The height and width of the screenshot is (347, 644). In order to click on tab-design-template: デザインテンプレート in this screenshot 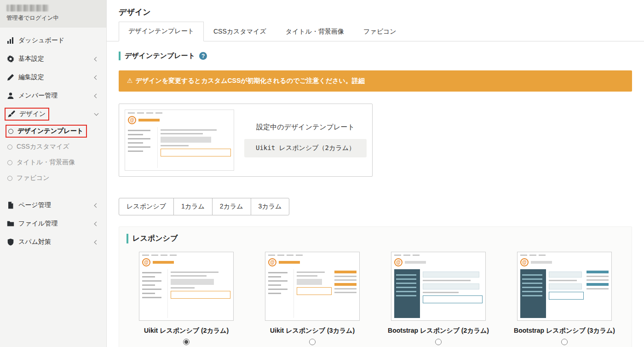, I will do `click(161, 31)`.